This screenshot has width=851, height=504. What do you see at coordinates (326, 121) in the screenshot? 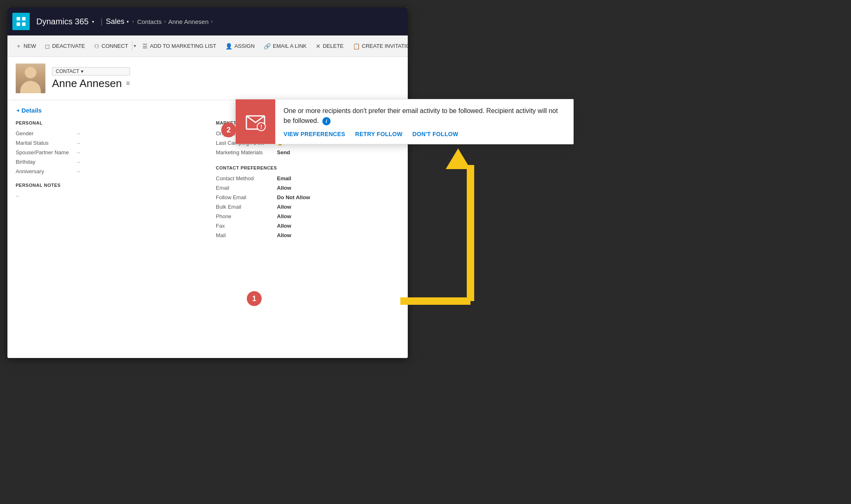
I see `notification-info-icon: i` at bounding box center [326, 121].